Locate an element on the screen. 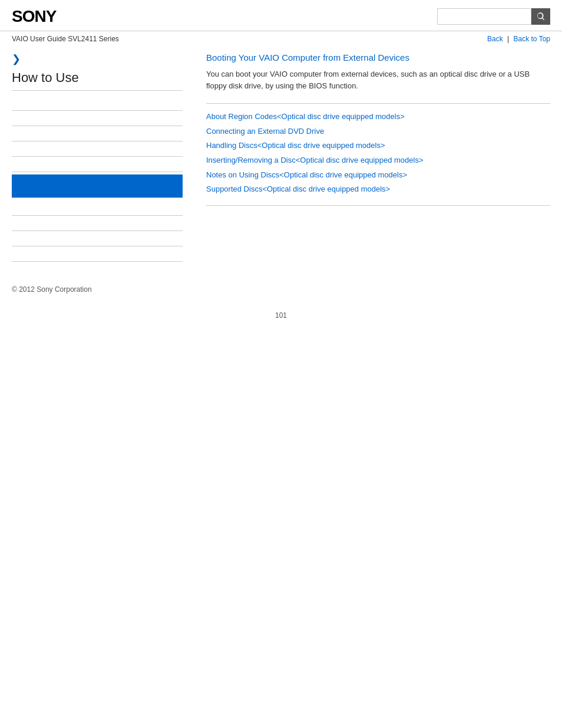 This screenshot has height=728, width=562. sidebar-item-active is located at coordinates (97, 186).